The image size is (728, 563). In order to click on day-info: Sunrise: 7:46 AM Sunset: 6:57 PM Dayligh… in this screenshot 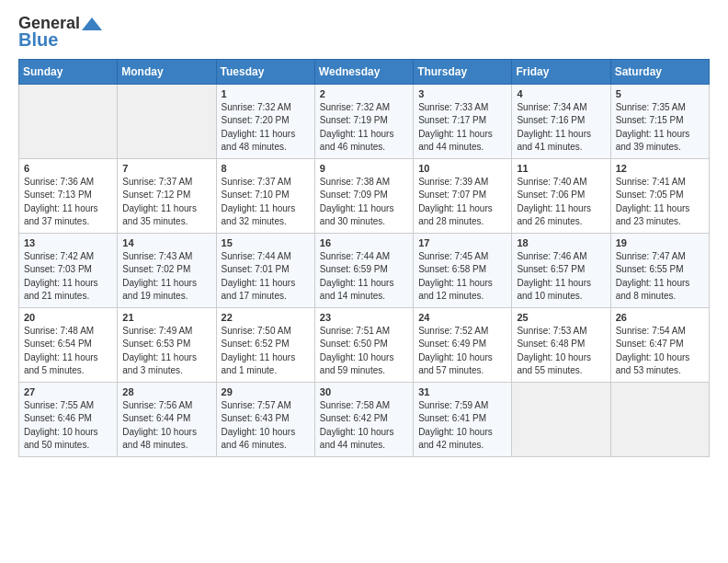, I will do `click(561, 277)`.